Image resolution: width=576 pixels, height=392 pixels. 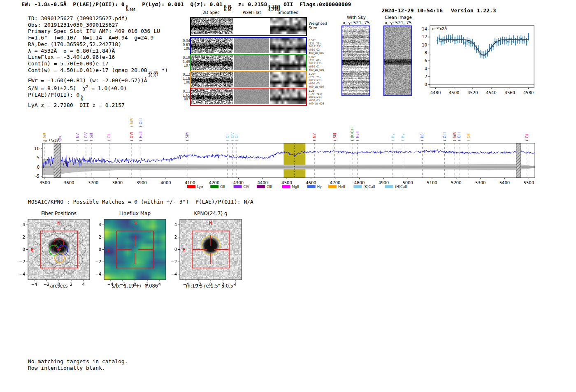 I want to click on spectrum-legend: LyαOIICIVCIIIMgIIHγHeII(K)CaII(H)CaII, so click(x=297, y=187).